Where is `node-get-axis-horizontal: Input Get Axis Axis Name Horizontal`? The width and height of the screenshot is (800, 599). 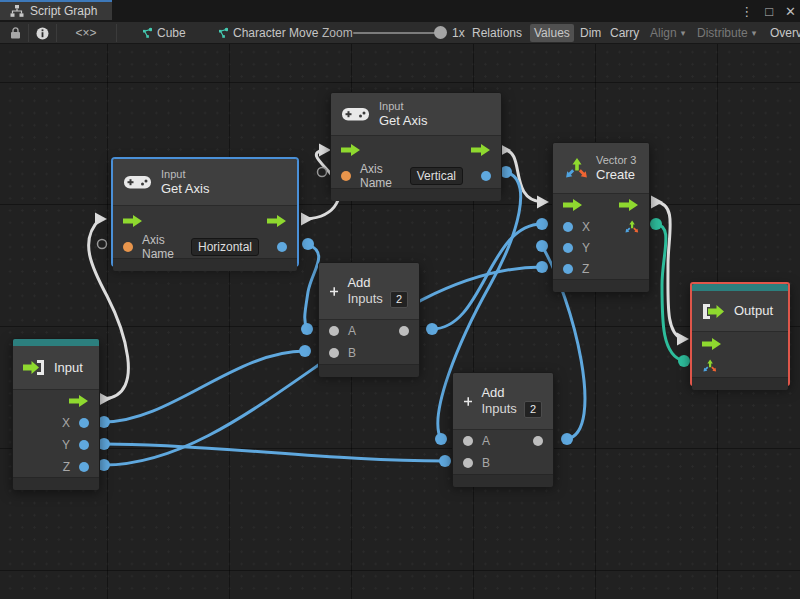
node-get-axis-horizontal: Input Get Axis Axis Name Horizontal is located at coordinates (205, 212).